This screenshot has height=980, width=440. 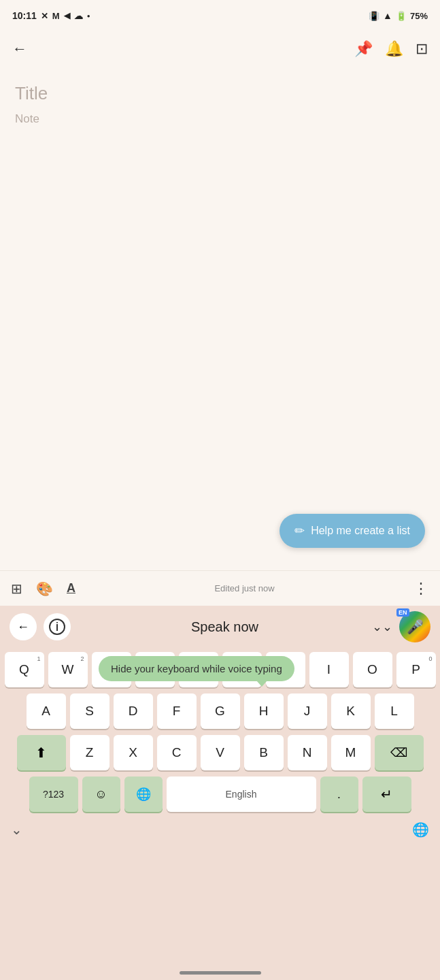 What do you see at coordinates (415, 627) in the screenshot?
I see `voice-mic-button: EN 🎤` at bounding box center [415, 627].